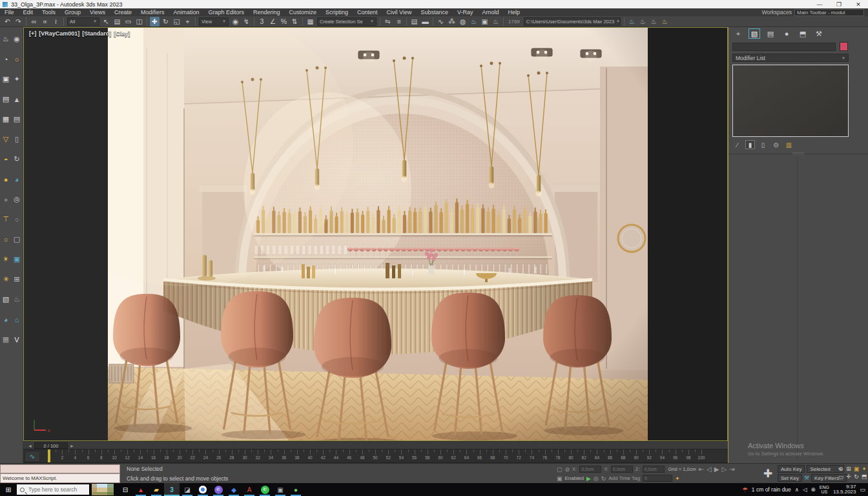 This screenshot has width=868, height=496. What do you see at coordinates (34, 22) in the screenshot?
I see `select-link-icon: ∞` at bounding box center [34, 22].